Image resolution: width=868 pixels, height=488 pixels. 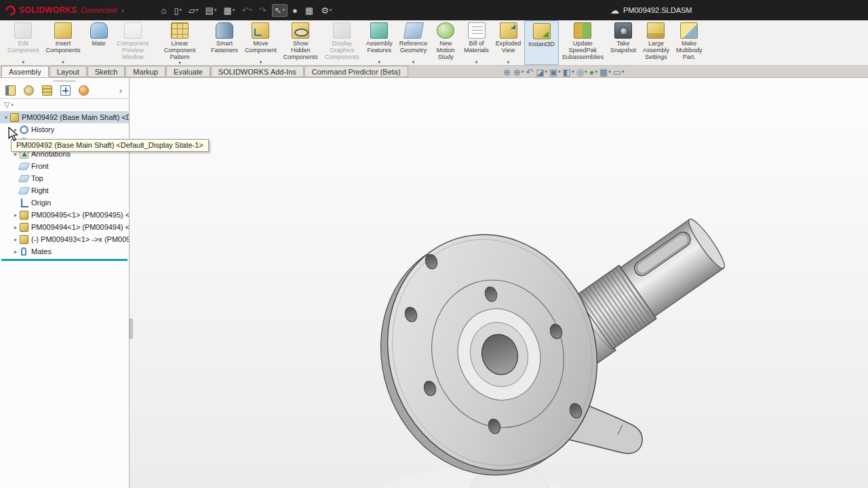 I want to click on linear-component-pattern-button: Linear Component Pattern ▾, so click(x=180, y=43).